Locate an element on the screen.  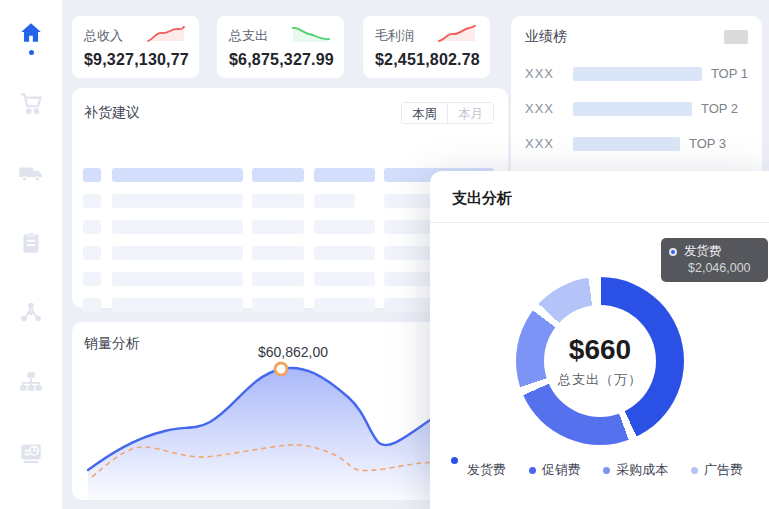
period-segmented-control: 本周 本月 is located at coordinates (448, 113).